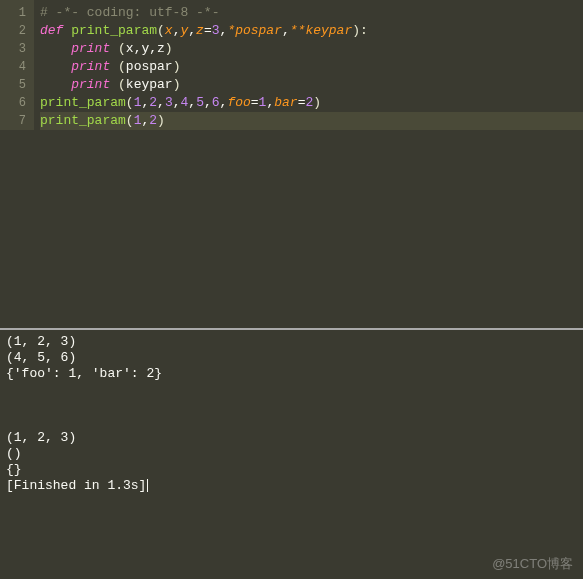  What do you see at coordinates (312, 31) in the screenshot?
I see `code-line: def print_param(x,y,z=3,*pospar,**keypar…` at bounding box center [312, 31].